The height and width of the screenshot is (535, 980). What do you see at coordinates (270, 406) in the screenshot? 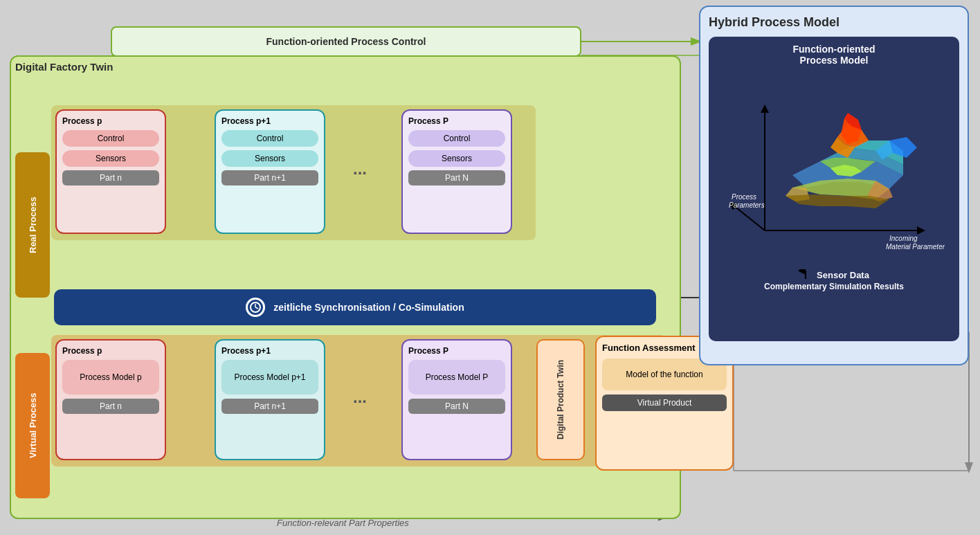
I see `process-p1-virtual-part: Part n+1` at bounding box center [270, 406].